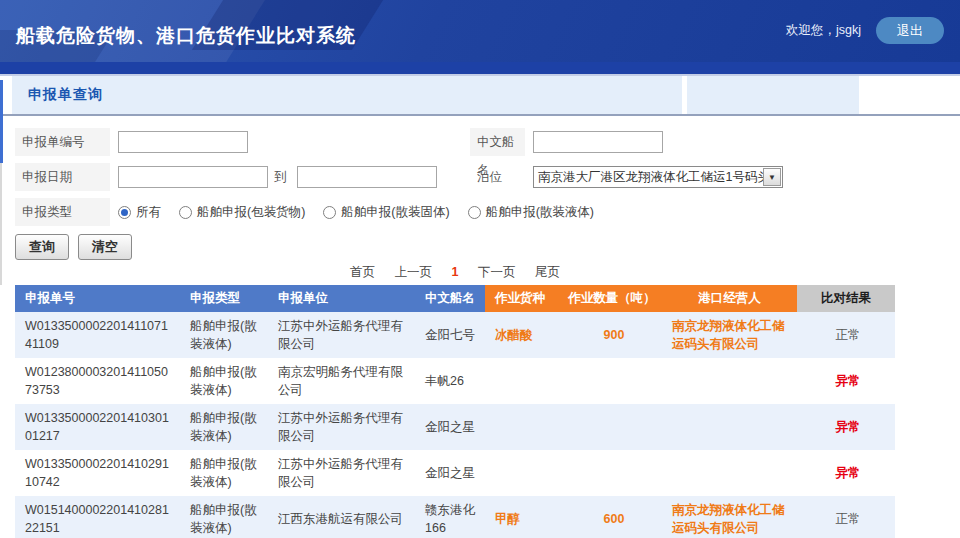  Describe the element at coordinates (612, 335) in the screenshot. I see `cell-qty: 900` at that location.